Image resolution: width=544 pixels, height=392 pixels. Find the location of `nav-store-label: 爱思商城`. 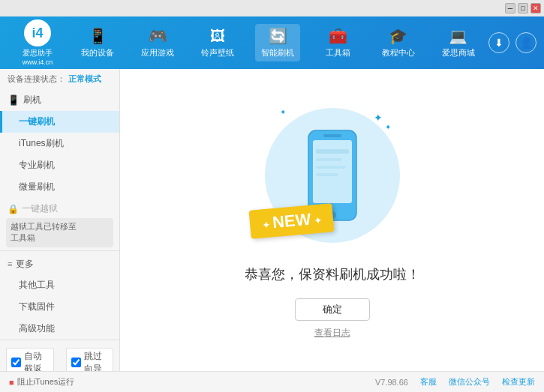

nav-store-label: 爱思商城 is located at coordinates (458, 52).